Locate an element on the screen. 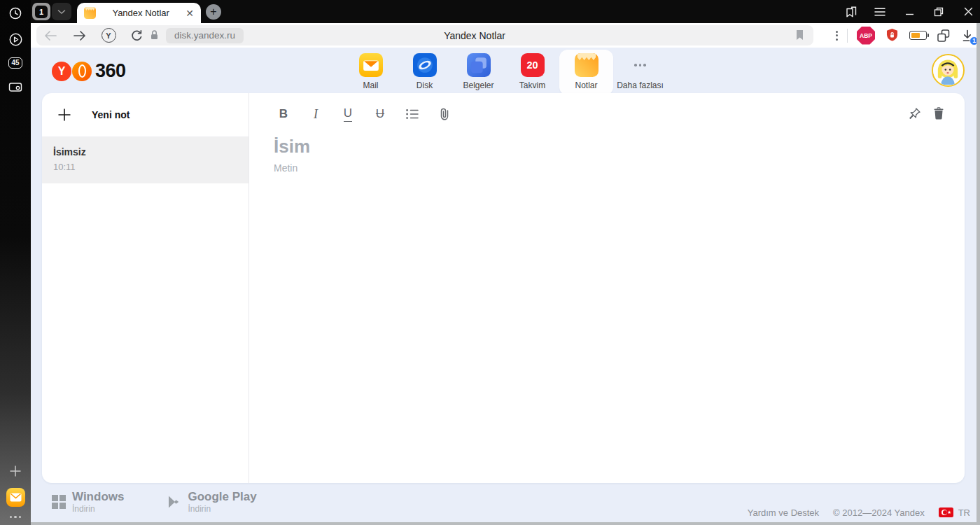 This screenshot has height=525, width=980. browser-side-rail: 45 is located at coordinates (15, 262).